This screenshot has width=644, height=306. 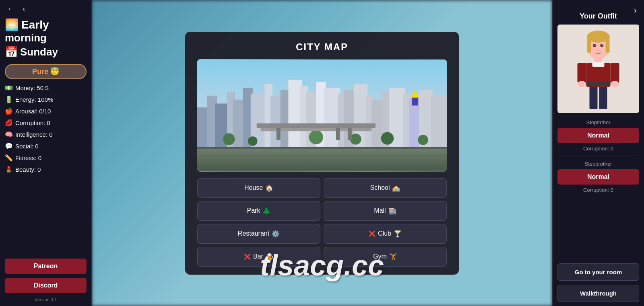 I want to click on stat-arousal: 🍎 Arousal: 0/10, so click(x=46, y=111).